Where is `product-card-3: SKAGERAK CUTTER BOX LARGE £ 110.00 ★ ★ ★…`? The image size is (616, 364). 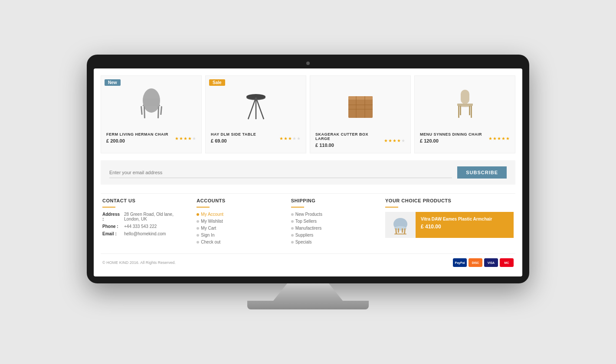 product-card-3: SKAGERAK CUTTER BOX LARGE £ 110.00 ★ ★ ★… is located at coordinates (360, 114).